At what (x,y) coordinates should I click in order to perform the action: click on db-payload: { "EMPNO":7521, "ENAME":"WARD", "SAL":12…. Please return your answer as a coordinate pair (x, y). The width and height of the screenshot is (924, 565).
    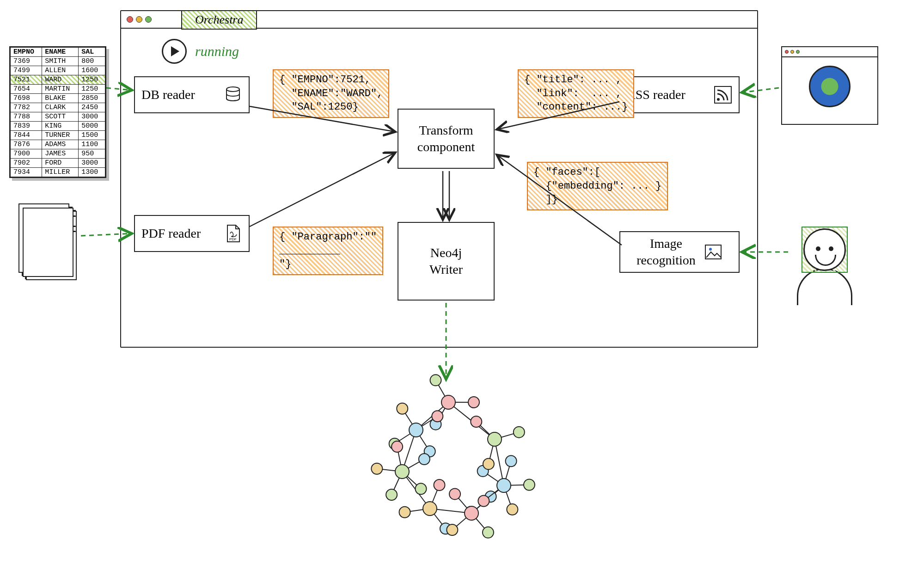
    Looking at the image, I should click on (331, 93).